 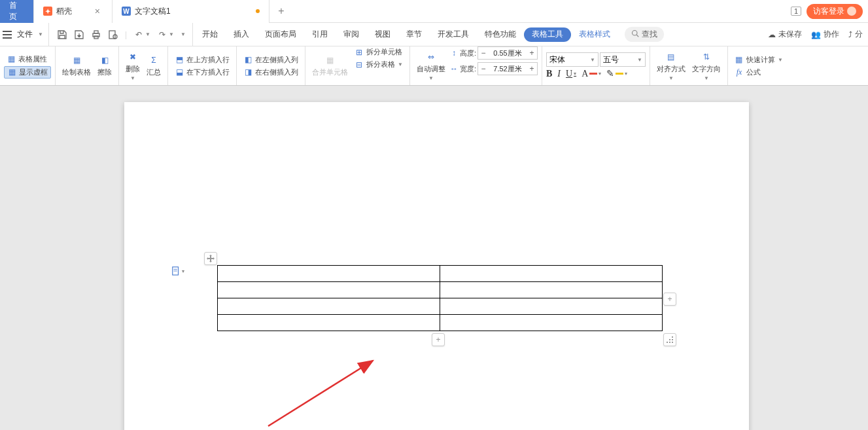 What do you see at coordinates (532, 53) in the screenshot?
I see `height-plus-button: +` at bounding box center [532, 53].